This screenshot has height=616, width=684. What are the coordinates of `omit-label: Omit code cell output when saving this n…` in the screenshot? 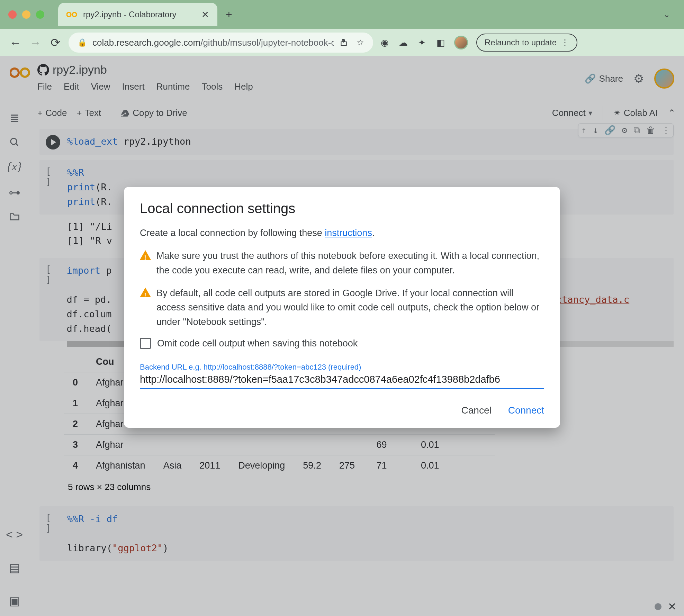 It's located at (258, 343).